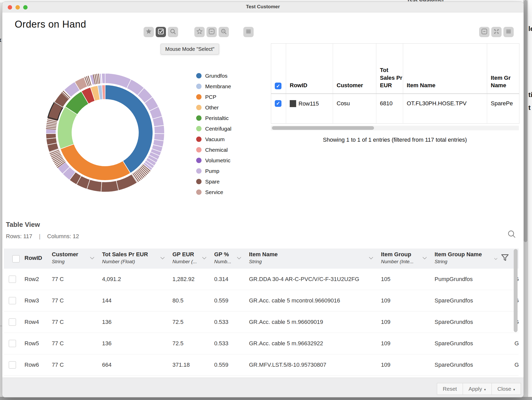 The width and height of the screenshot is (532, 400). What do you see at coordinates (228, 301) in the screenshot?
I see `table-cell: 0.559` at bounding box center [228, 301].